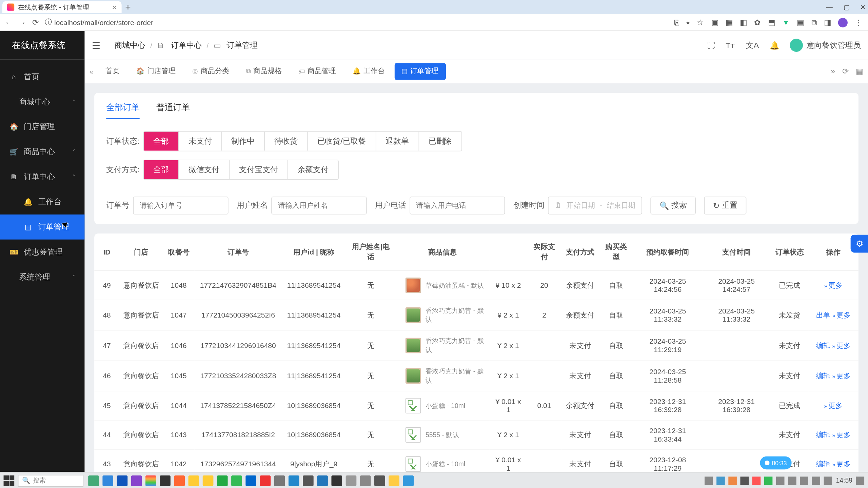  I want to click on tabs-collapse-icon: «, so click(92, 71).